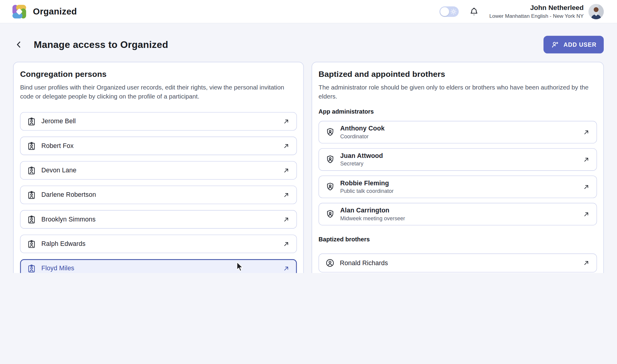  What do you see at coordinates (308, 45) in the screenshot?
I see `title-bar: Manage access to Organized ADD USER` at bounding box center [308, 45].